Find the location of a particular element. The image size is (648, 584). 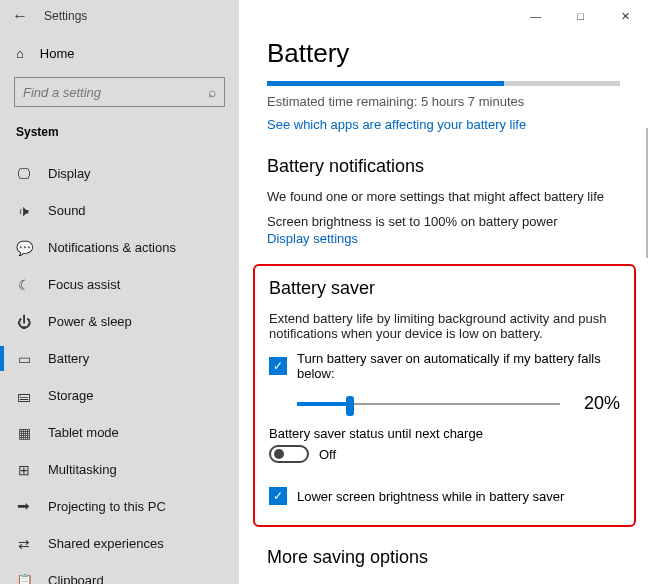

power-icon: ⏻ is located at coordinates (24, 322).